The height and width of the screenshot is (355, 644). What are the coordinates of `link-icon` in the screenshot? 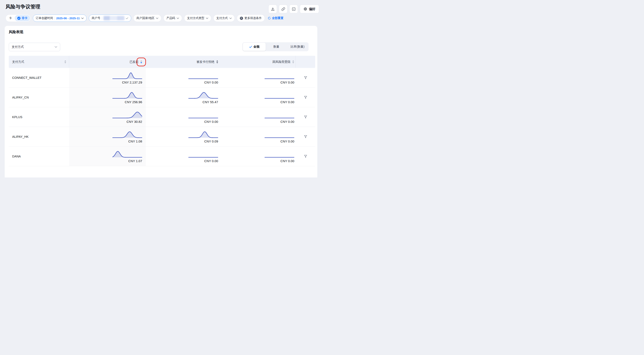 It's located at (283, 9).